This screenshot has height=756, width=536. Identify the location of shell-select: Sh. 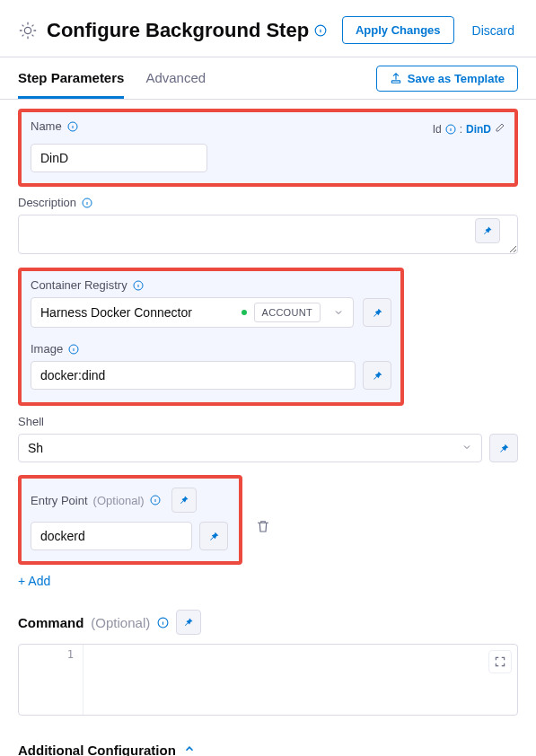
(250, 448).